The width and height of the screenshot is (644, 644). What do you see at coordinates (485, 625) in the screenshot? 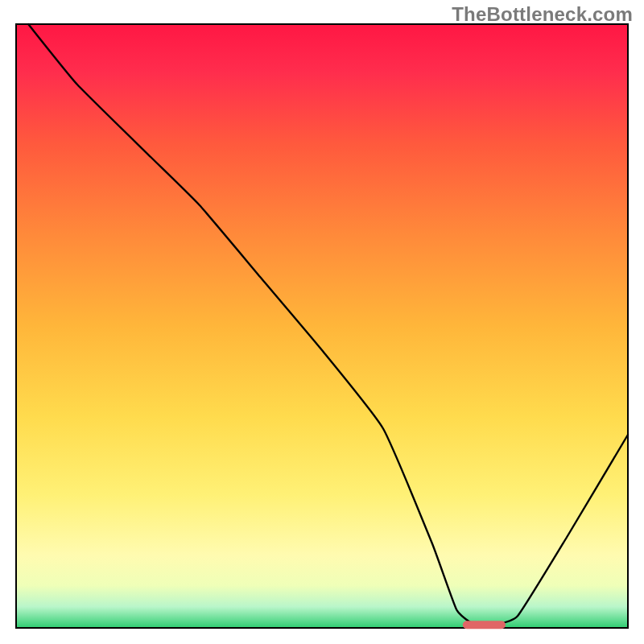
I see `optimal-range-marker` at bounding box center [485, 625].